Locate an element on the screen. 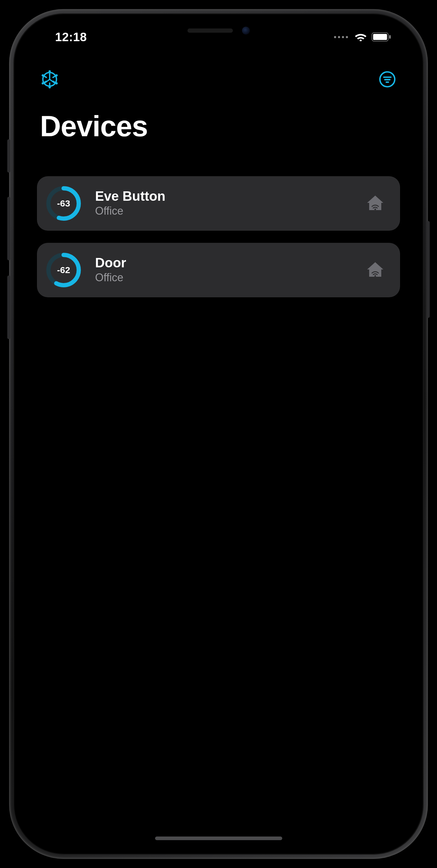  volume-up-button is located at coordinates (9, 228).